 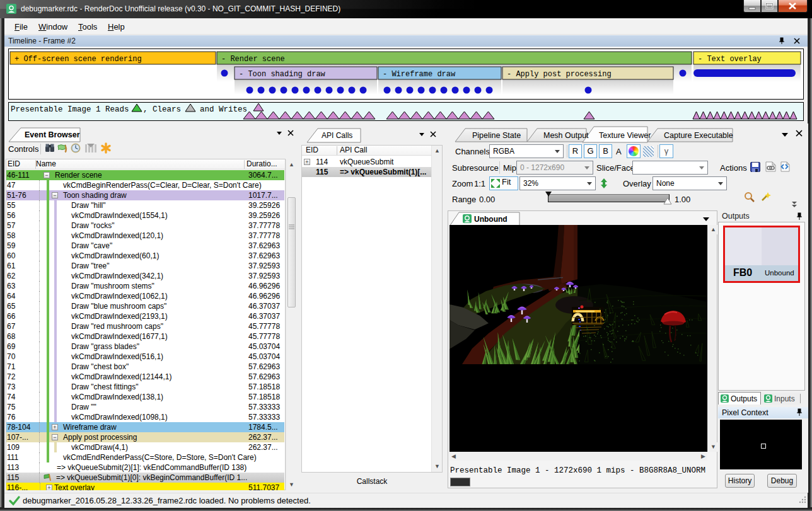 I want to click on svg-text: - Text overlay, so click(x=730, y=59).